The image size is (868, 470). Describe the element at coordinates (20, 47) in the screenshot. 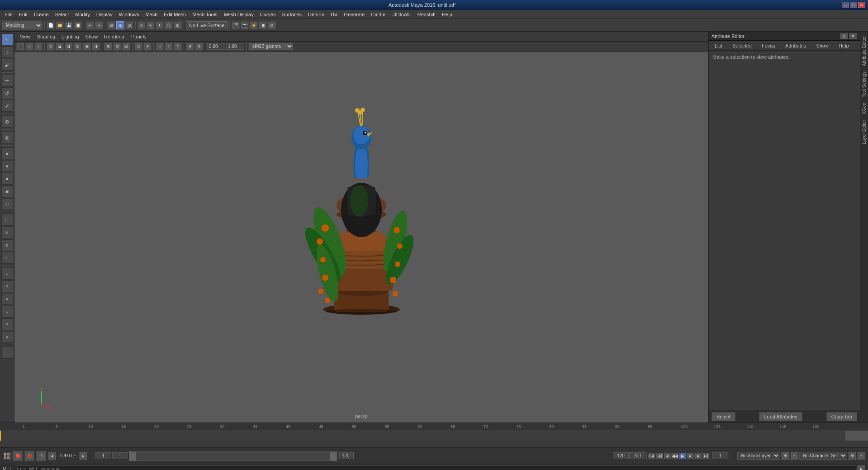

I see `vp-tool-camera: 🎥` at that location.